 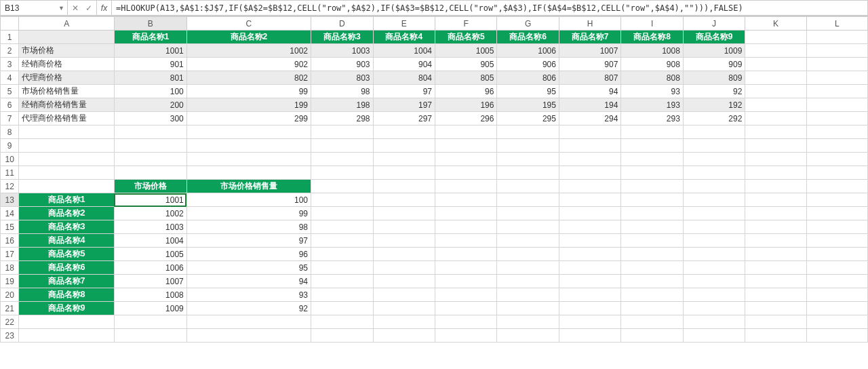 What do you see at coordinates (652, 146) in the screenshot?
I see `cell-I9` at bounding box center [652, 146].